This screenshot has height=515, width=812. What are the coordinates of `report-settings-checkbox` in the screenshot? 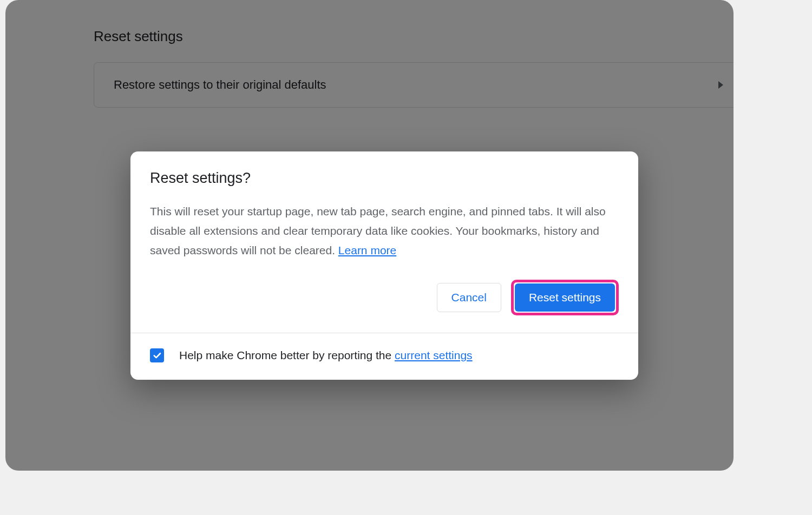 It's located at (157, 355).